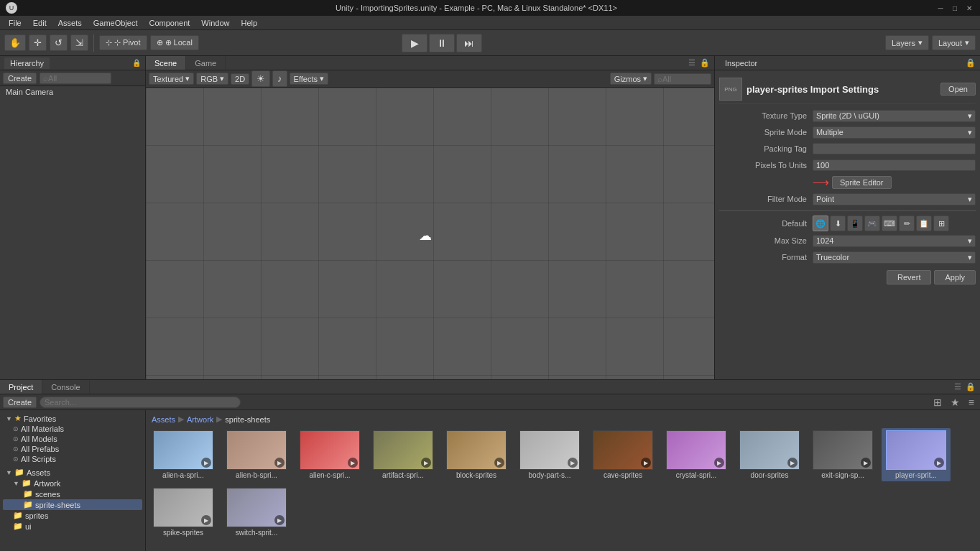  I want to click on bottom-panel-lock: 🔒, so click(973, 386).